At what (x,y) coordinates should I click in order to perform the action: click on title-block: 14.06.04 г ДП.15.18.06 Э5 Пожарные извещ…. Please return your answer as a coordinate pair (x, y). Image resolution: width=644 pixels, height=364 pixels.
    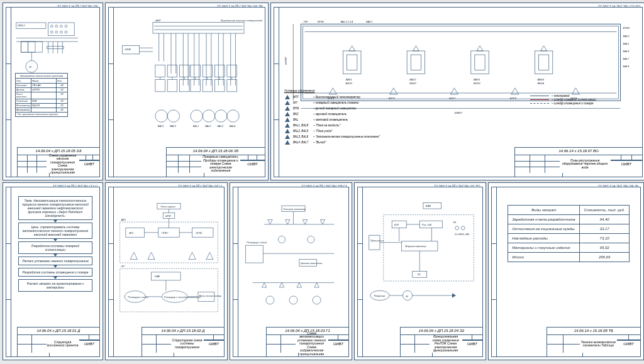
    Looking at the image, I should click on (215, 162).